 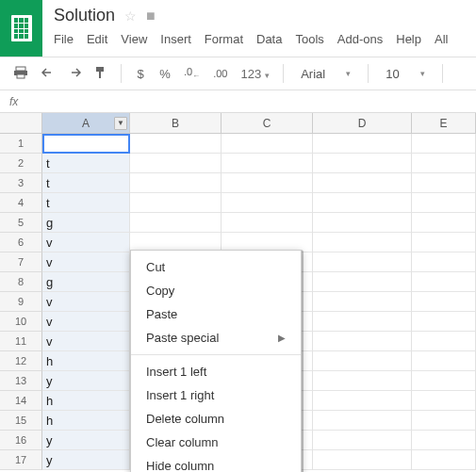 What do you see at coordinates (87, 283) in the screenshot?
I see `cell-A8: g` at bounding box center [87, 283].